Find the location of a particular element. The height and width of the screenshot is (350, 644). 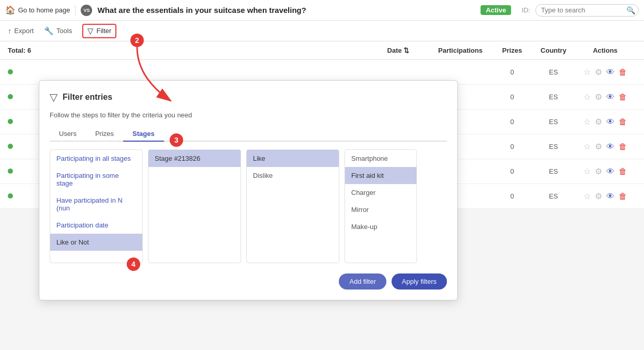

filter-item-all-stages: Participating in all stages is located at coordinates (96, 158).